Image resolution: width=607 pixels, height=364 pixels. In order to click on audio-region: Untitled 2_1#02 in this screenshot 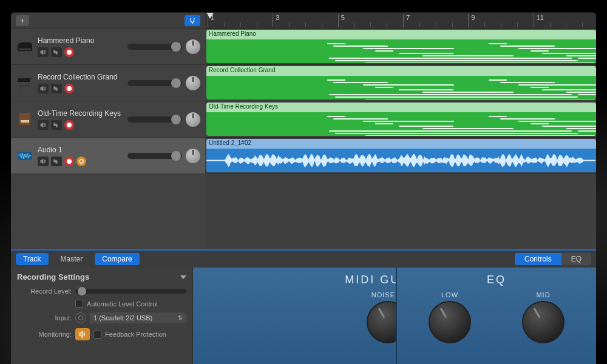, I will do `click(401, 155)`.